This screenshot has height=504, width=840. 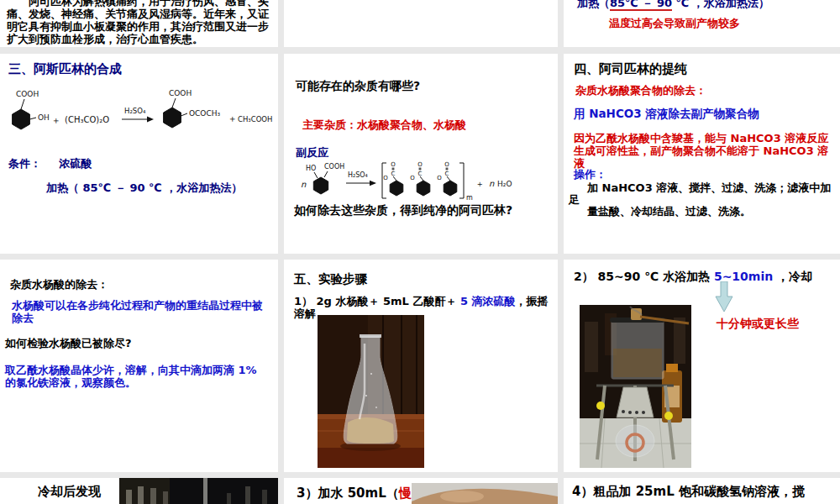 What do you see at coordinates (593, 5) in the screenshot?
I see `heating-line-prefix: 加热（` at bounding box center [593, 5].